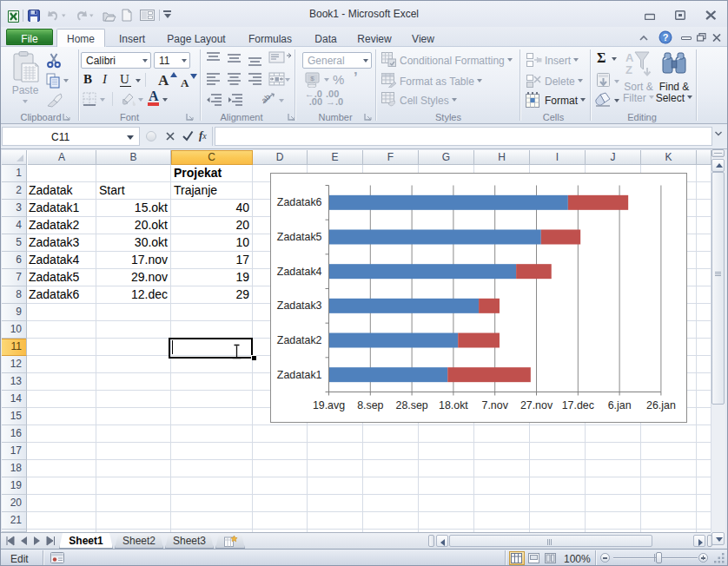  Describe the element at coordinates (620, 405) in the screenshot. I see `svg-text: 6.jan` at that location.